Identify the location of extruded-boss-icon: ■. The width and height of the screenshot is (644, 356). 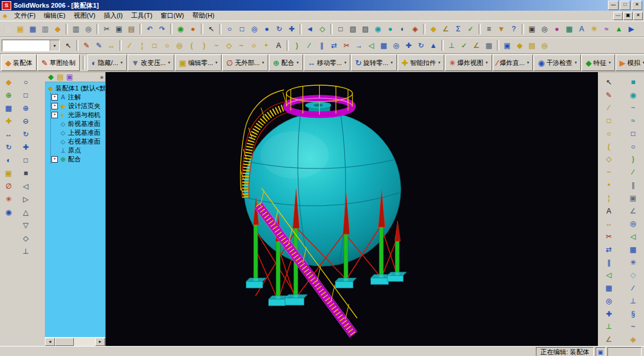
(633, 82).